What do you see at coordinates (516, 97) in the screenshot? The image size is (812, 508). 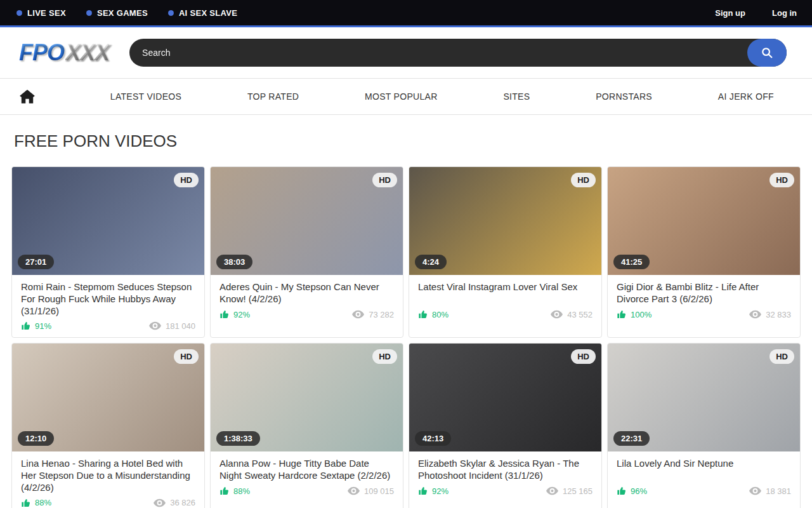 I see `nav-item-sites: SITES` at bounding box center [516, 97].